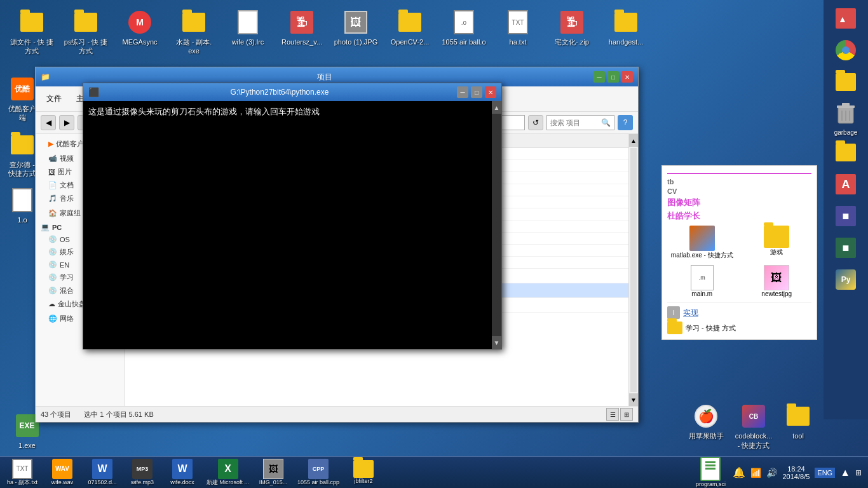  I want to click on tray-time-display: 18:24, so click(796, 469).